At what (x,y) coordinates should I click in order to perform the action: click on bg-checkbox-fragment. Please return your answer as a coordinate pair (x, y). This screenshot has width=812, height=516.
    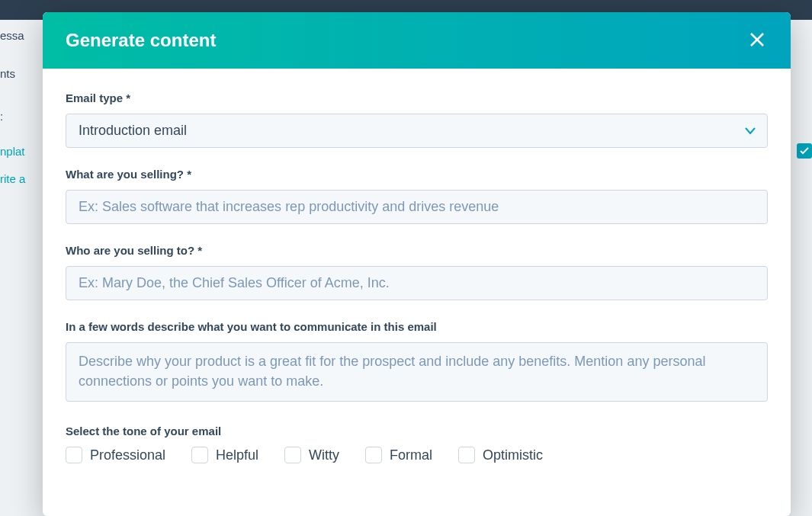
    Looking at the image, I should click on (804, 151).